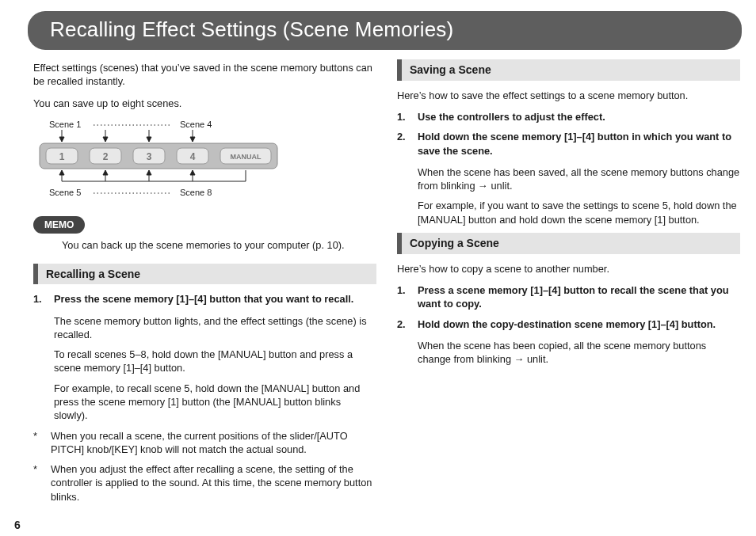  Describe the element at coordinates (204, 163) in the screenshot. I see `scene-diagram: Scene 1 Scene 4 1` at that location.